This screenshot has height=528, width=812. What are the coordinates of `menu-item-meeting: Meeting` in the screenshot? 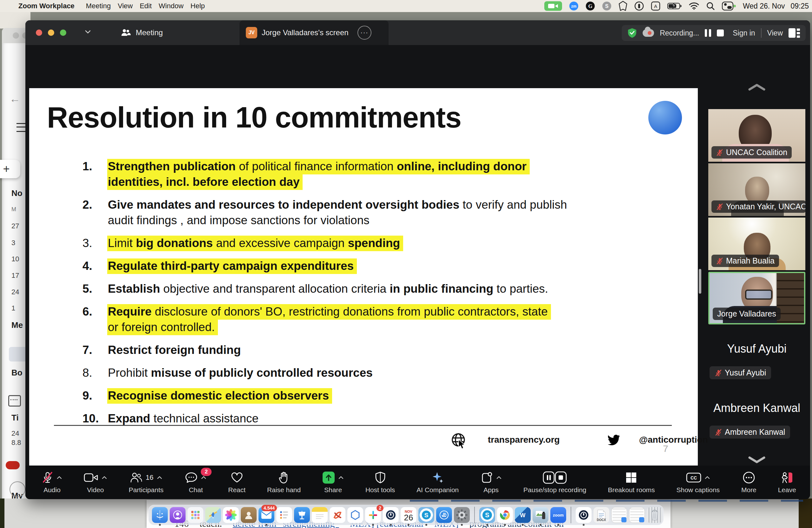 It's located at (98, 6).